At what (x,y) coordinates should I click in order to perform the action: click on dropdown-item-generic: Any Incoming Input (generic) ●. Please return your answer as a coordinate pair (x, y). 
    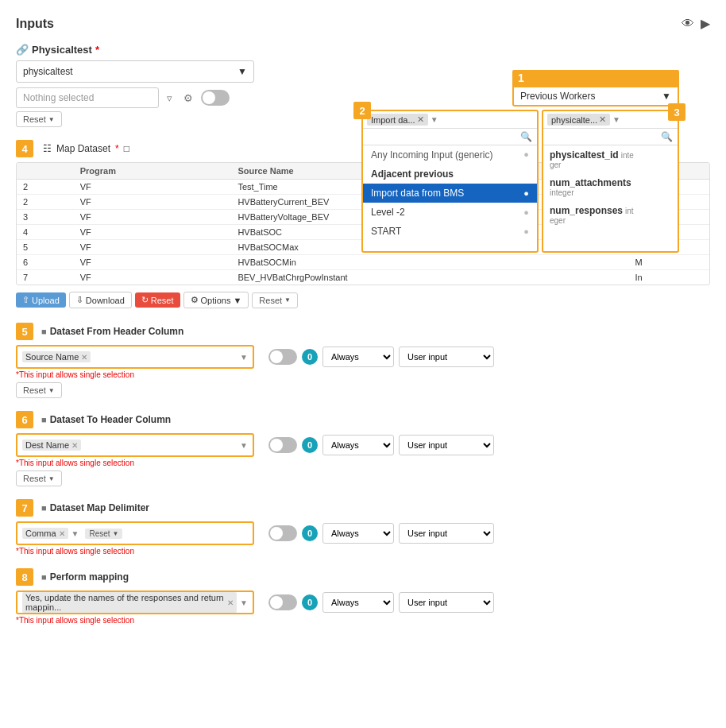
    Looking at the image, I should click on (450, 155).